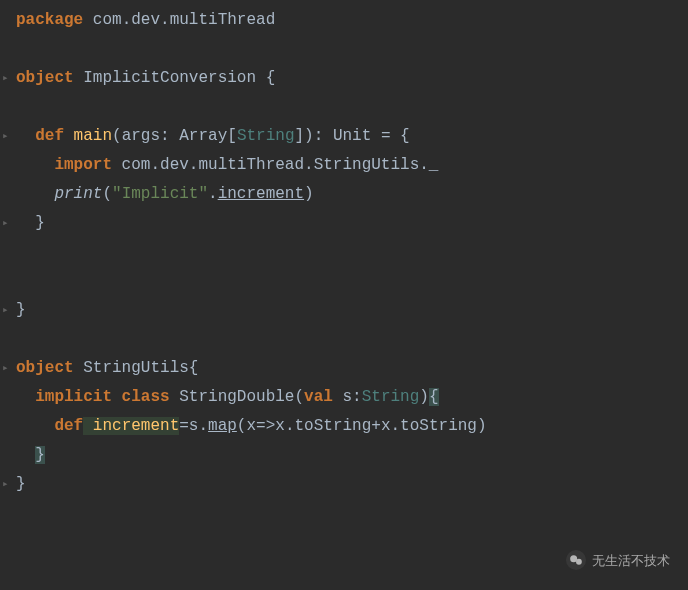 Image resolution: width=688 pixels, height=590 pixels. Describe the element at coordinates (275, 165) in the screenshot. I see `import-path: com.dev.multiThread.StringUtils._` at that location.